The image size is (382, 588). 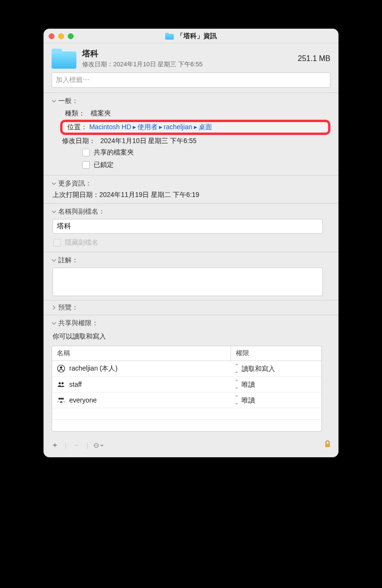 What do you see at coordinates (191, 212) in the screenshot?
I see `section-name-header: 名稱與副檔名：` at bounding box center [191, 212].